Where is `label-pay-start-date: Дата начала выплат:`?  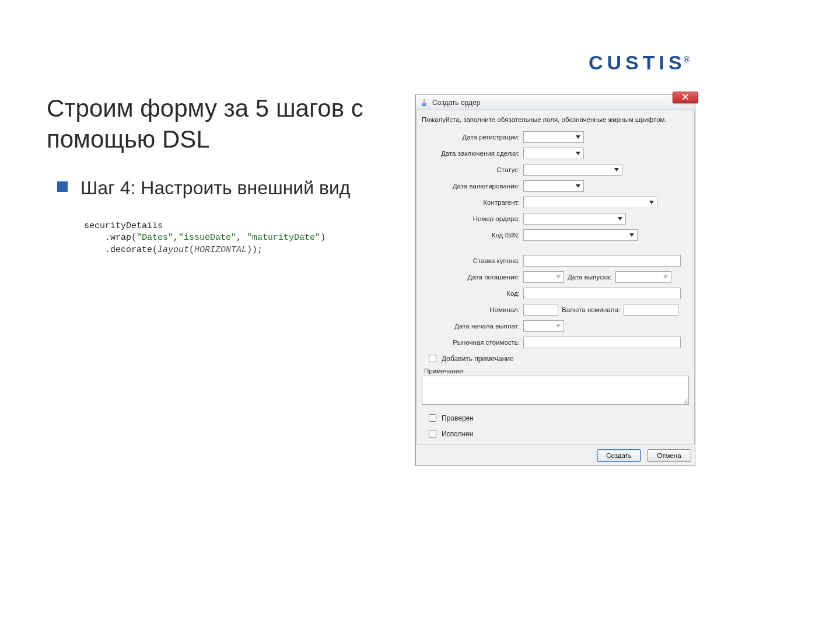
label-pay-start-date: Дата начала выплат: is located at coordinates (471, 326).